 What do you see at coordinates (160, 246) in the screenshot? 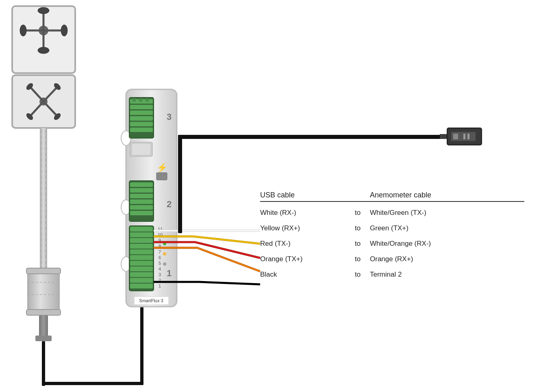
I see `svg-text: 8` at bounding box center [160, 246].